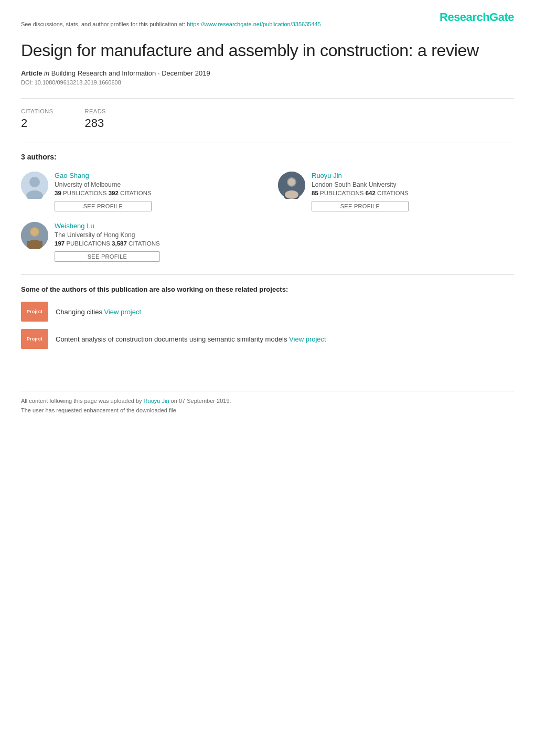 Image resolution: width=535 pixels, height=756 pixels. What do you see at coordinates (396, 191) in the screenshot?
I see `author-card-ruoyu-jin: Ruoyu Jin London South Bank University 8…` at bounding box center [396, 191].